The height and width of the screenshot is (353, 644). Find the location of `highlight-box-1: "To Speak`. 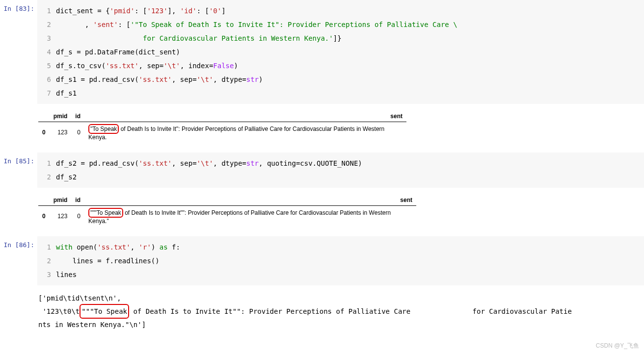

highlight-box-1: "To Speak is located at coordinates (104, 129).